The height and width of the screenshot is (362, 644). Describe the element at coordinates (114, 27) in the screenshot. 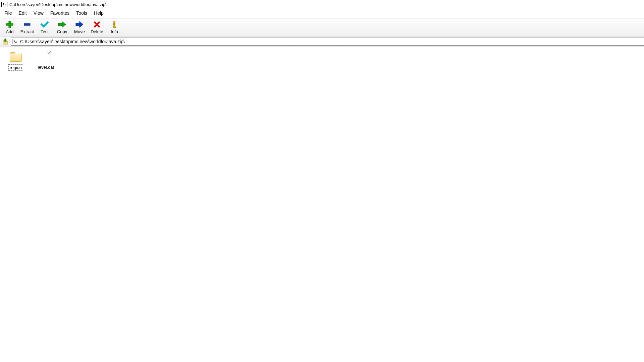

I see `info-button: Info` at that location.